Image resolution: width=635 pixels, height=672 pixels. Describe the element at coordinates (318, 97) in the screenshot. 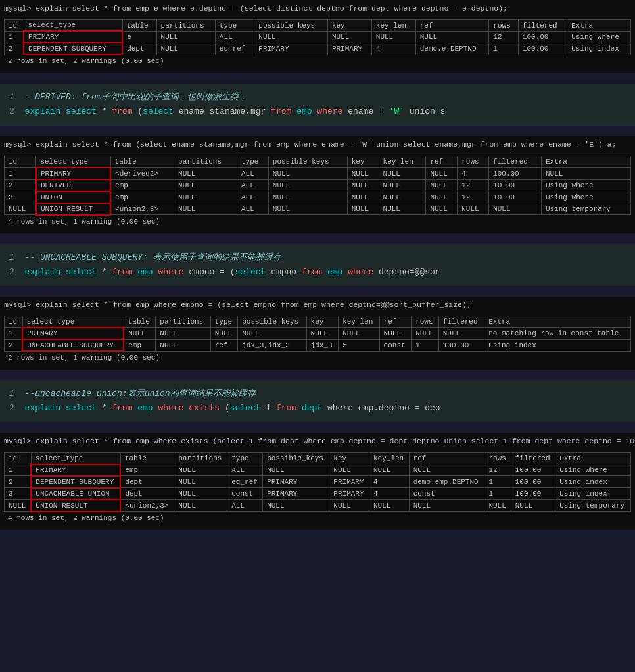

I see `comment-line: 1 --DERIVED: from子句中出现的子查询，也叫做派生类，` at that location.